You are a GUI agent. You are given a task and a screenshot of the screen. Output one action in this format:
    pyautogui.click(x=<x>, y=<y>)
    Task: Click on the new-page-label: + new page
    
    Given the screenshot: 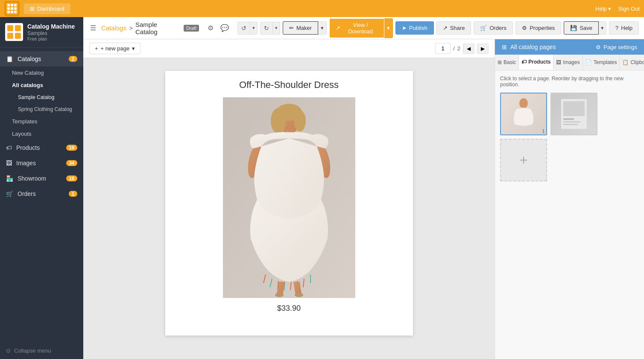 What is the action you would take?
    pyautogui.click(x=115, y=49)
    